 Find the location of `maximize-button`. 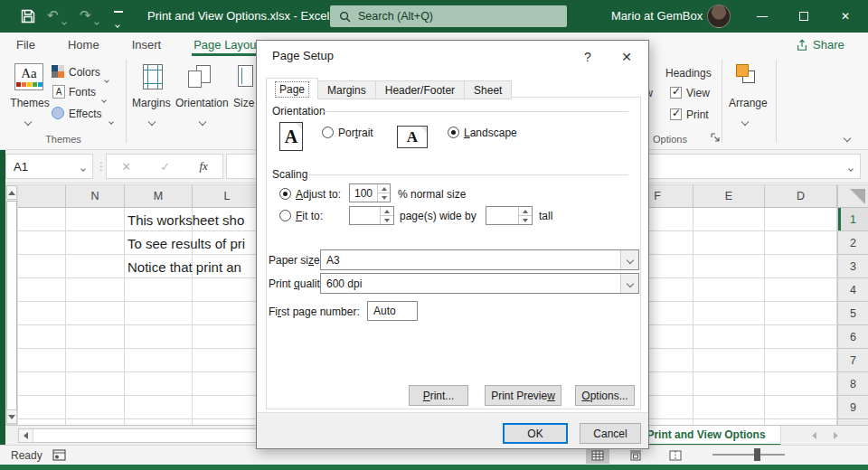

maximize-button is located at coordinates (804, 16).